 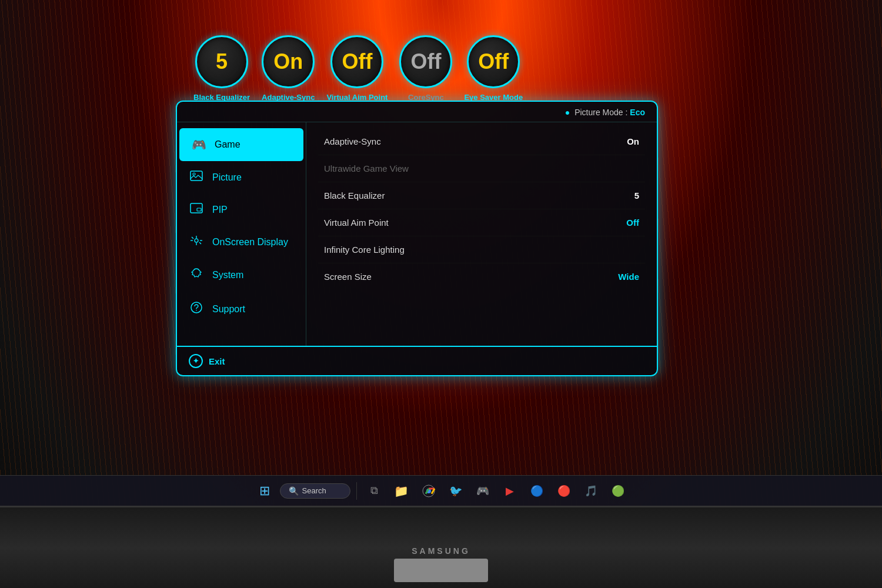 What do you see at coordinates (241, 209) in the screenshot?
I see `sidebar-item-pip: PIP` at bounding box center [241, 209].